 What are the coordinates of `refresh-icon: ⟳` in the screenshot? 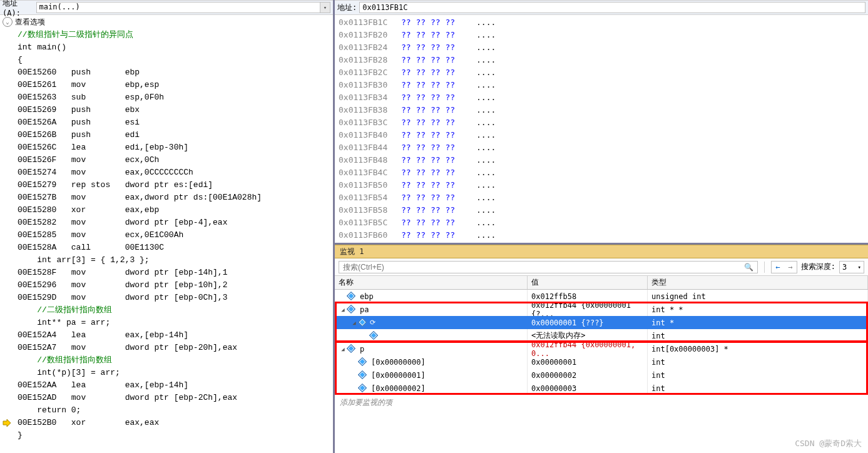 It's located at (373, 323).